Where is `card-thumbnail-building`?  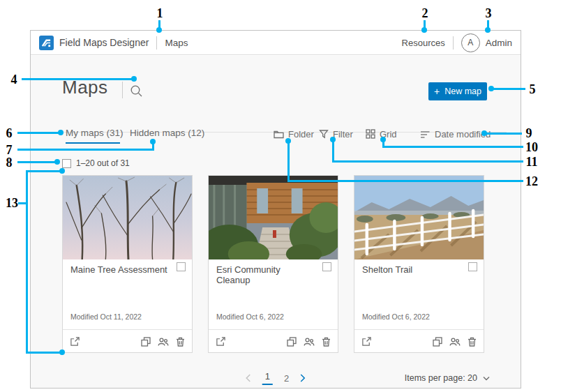 card-thumbnail-building is located at coordinates (274, 218).